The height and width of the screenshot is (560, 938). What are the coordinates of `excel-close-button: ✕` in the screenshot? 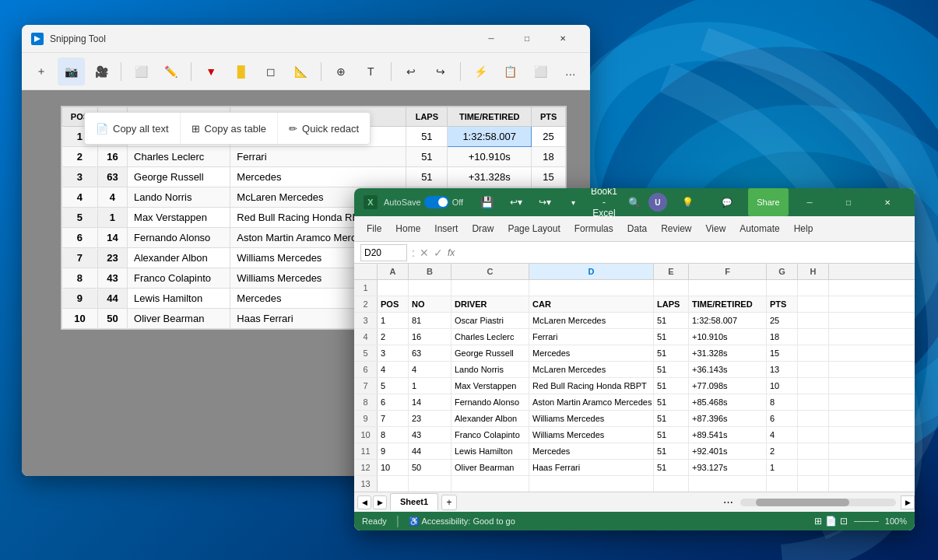 It's located at (887, 202).